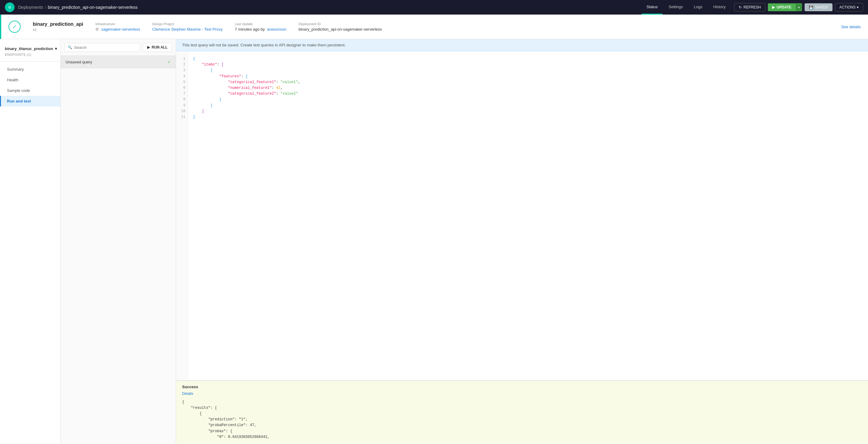  What do you see at coordinates (102, 47) in the screenshot?
I see `search-input-wrap: 🔍` at bounding box center [102, 47].